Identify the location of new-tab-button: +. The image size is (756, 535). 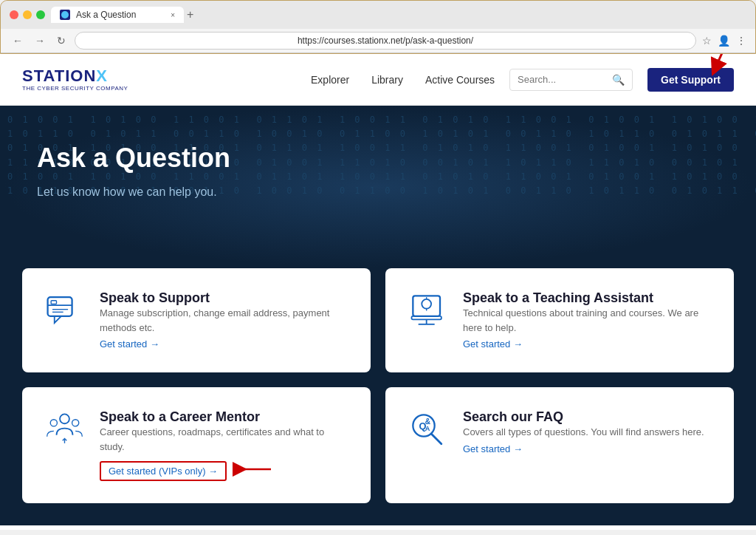
(190, 15).